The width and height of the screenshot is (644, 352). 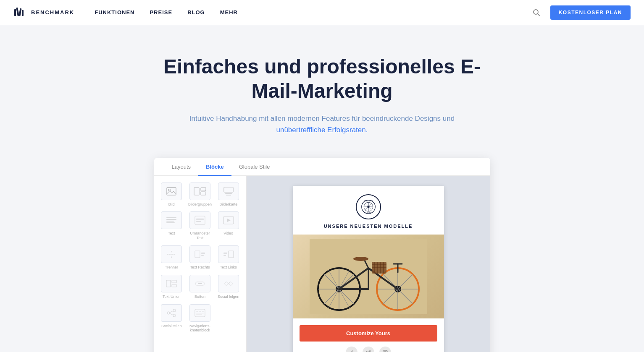 What do you see at coordinates (200, 254) in the screenshot?
I see `text-right-icon` at bounding box center [200, 254].